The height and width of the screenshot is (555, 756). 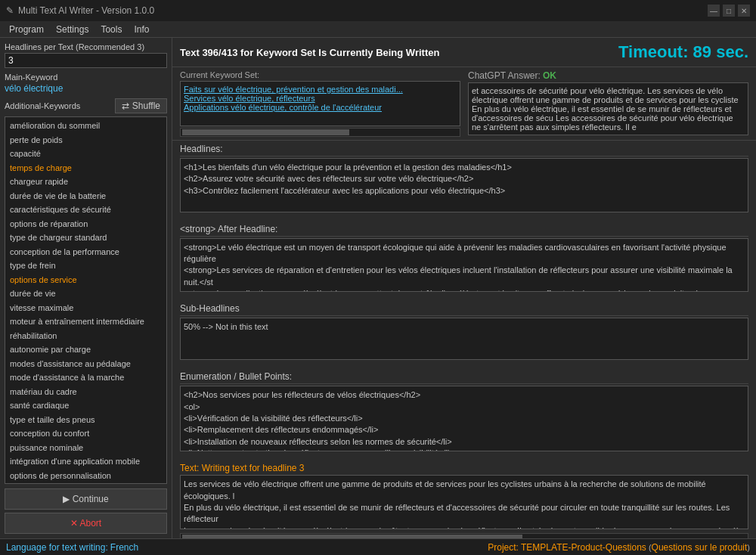 What do you see at coordinates (86, 224) in the screenshot?
I see `keyword-item: options de réparation` at bounding box center [86, 224].